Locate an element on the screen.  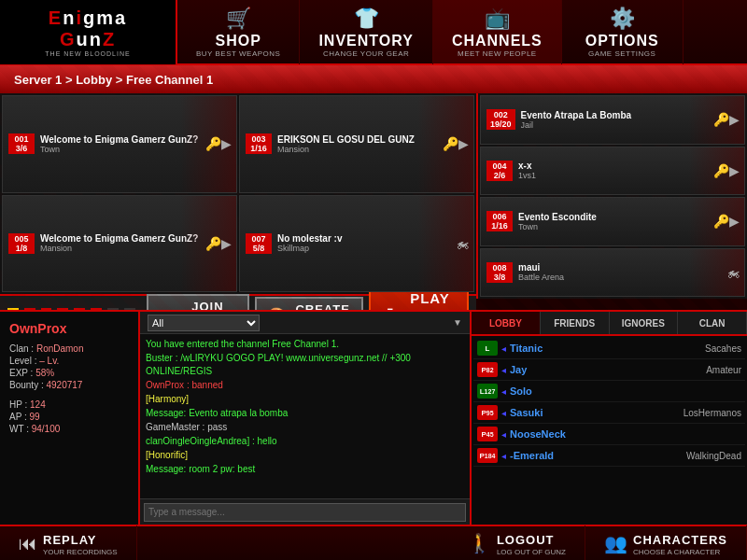
room-number: 004 2/6 is located at coordinates (500, 171).